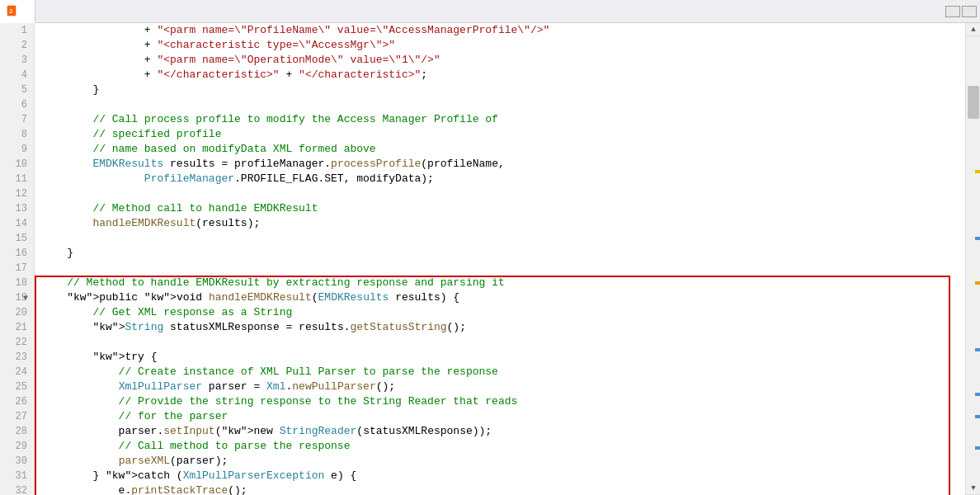 This screenshot has width=980, height=495. What do you see at coordinates (953, 12) in the screenshot?
I see `minimize-button` at bounding box center [953, 12].